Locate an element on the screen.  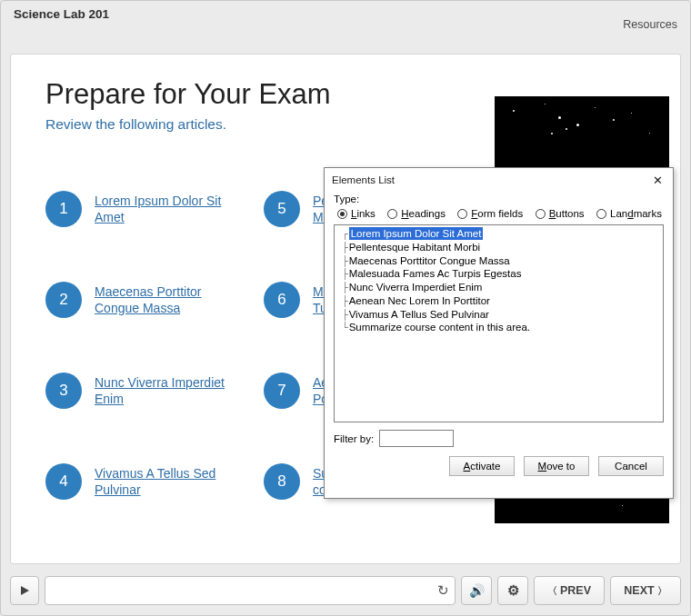
filter-row: Filter by: is located at coordinates (498, 434).